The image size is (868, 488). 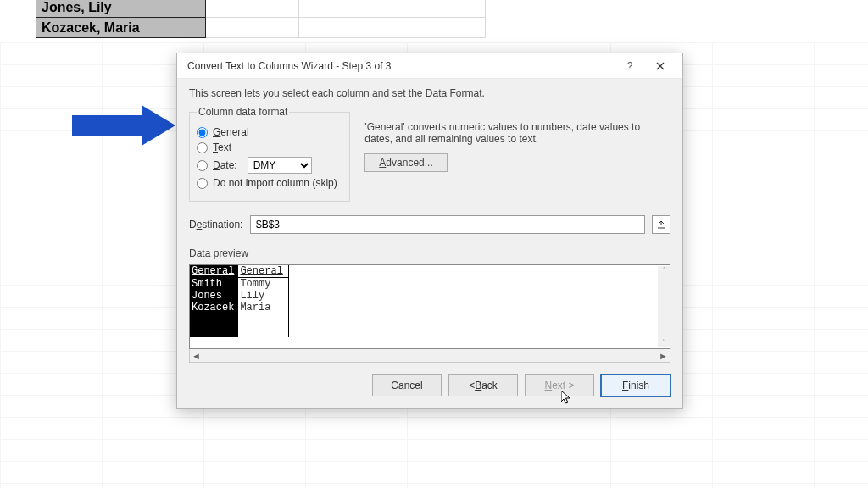 I want to click on destination-input, so click(x=448, y=225).